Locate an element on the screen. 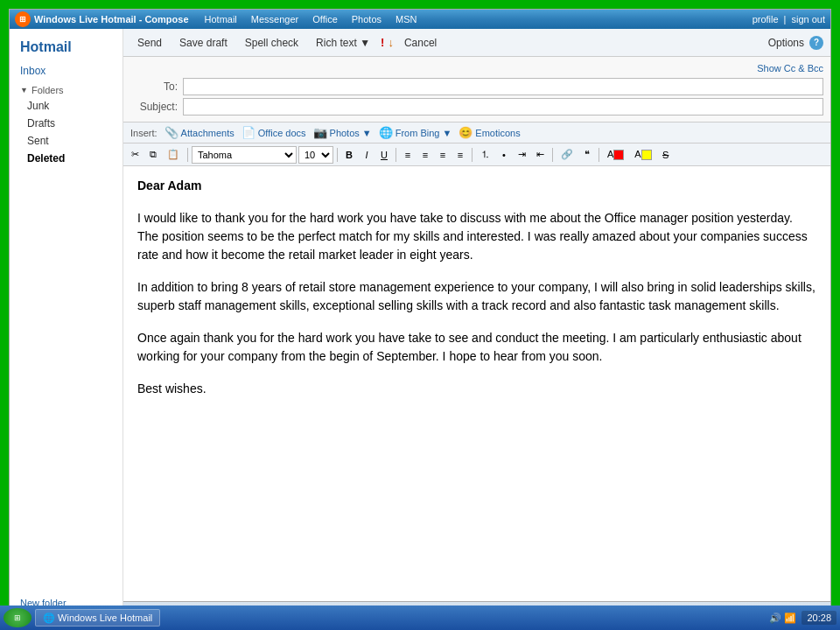 The width and height of the screenshot is (840, 630). top-menu-right: profile | sign out is located at coordinates (789, 19).